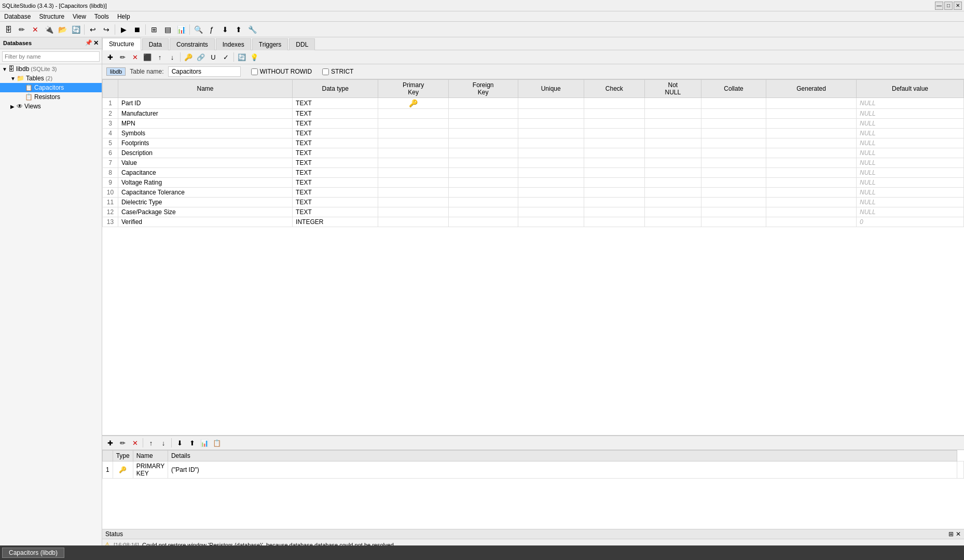 Image resolution: width=964 pixels, height=560 pixels. I want to click on table-row: 5 Footprints TEXT NULL, so click(533, 143).